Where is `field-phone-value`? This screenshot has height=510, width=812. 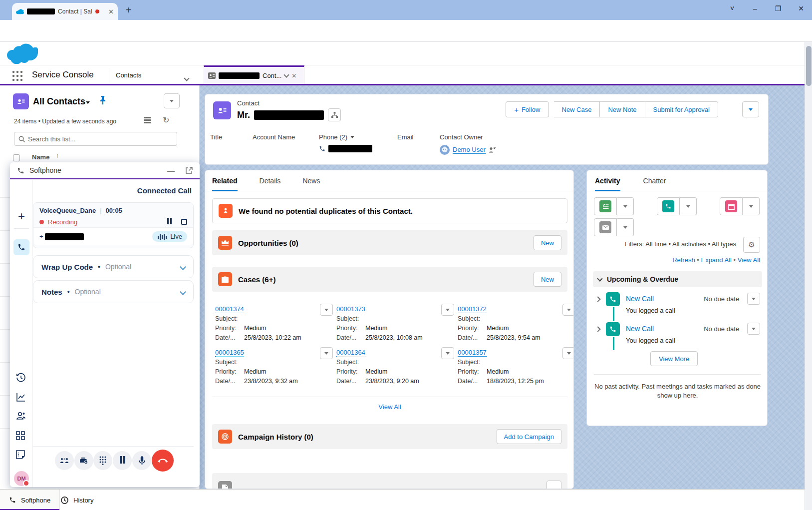 field-phone-value is located at coordinates (358, 149).